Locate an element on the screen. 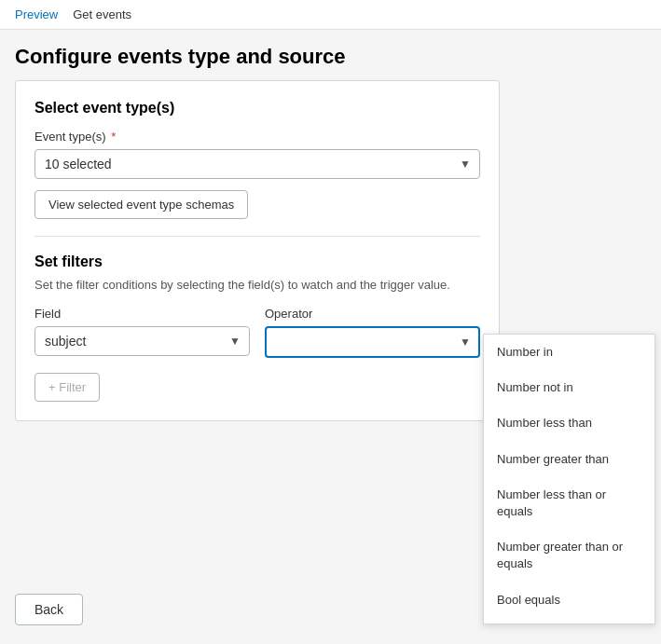 The image size is (661, 644). field-select: subject is located at coordinates (142, 341).